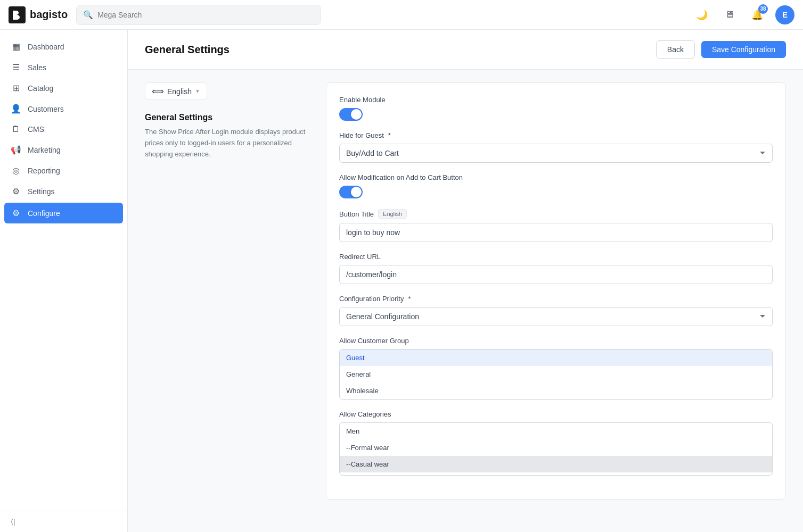 The image size is (803, 532). I want to click on configure-icon: ⚙, so click(16, 213).